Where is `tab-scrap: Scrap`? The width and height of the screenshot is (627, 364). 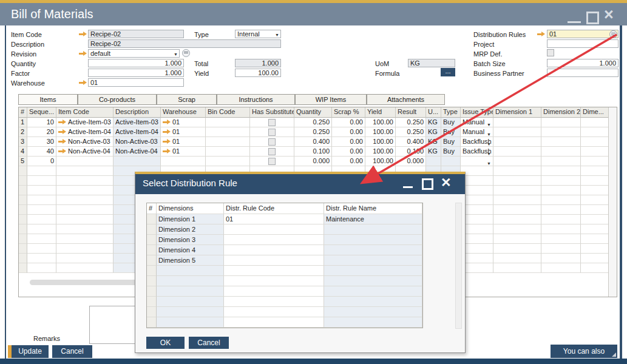
tab-scrap: Scrap is located at coordinates (187, 99).